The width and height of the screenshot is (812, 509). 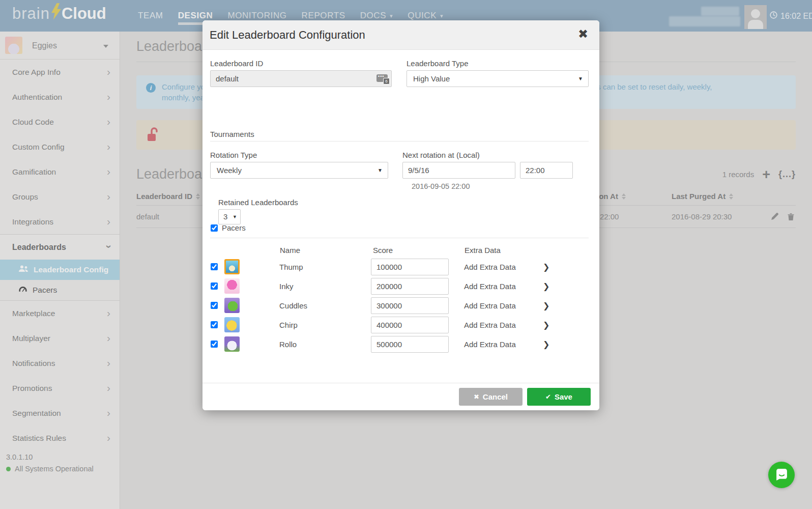 I want to click on pacer-name: Chirp, so click(x=288, y=325).